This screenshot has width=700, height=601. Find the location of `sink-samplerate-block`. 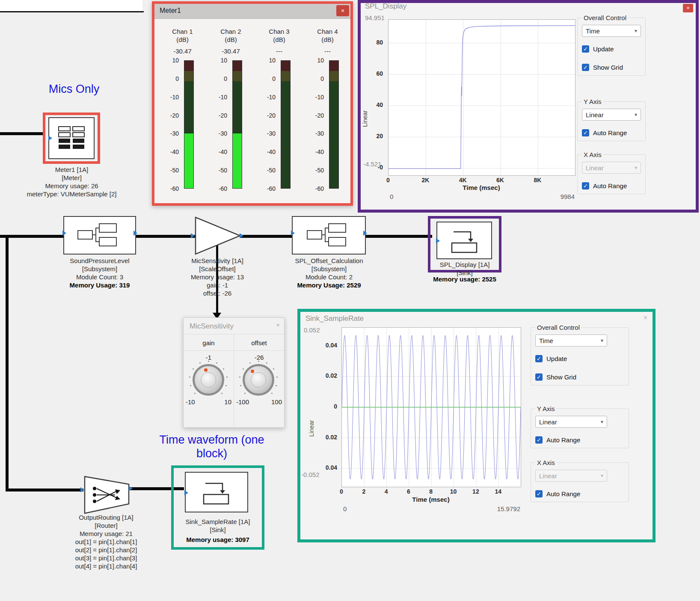

sink-samplerate-block is located at coordinates (217, 492).